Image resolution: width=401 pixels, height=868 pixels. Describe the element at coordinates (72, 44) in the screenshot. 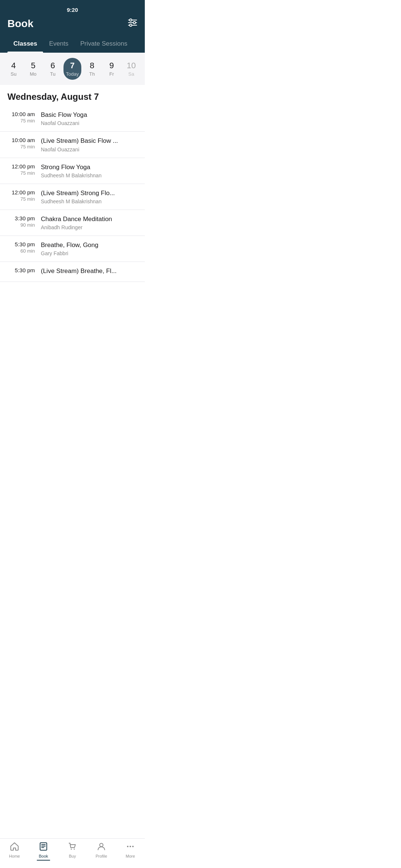

I see `tab-bar: Classes Events Private Sessions` at that location.